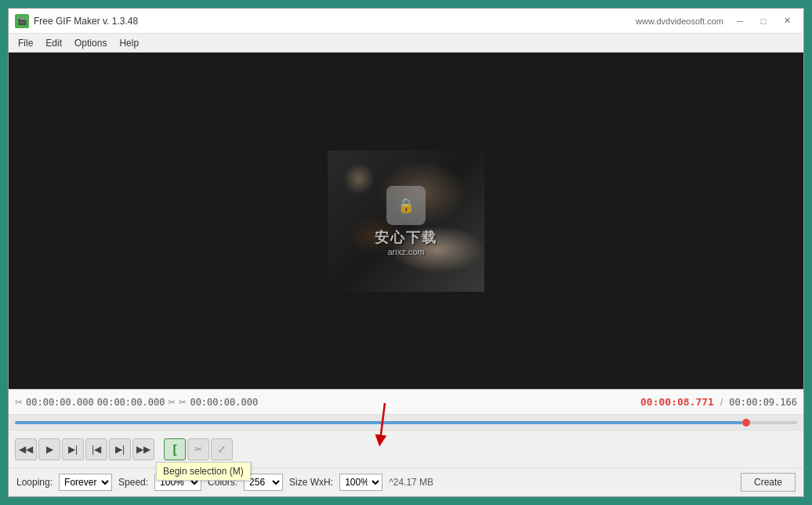  I want to click on seek-thumb, so click(746, 423).